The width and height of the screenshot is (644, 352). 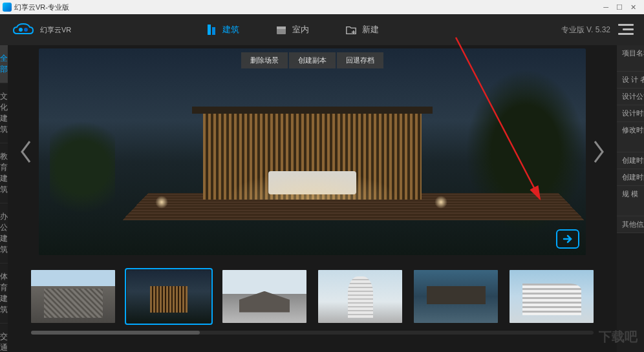 What do you see at coordinates (231, 30) in the screenshot?
I see `nav-label: 建筑` at bounding box center [231, 30].